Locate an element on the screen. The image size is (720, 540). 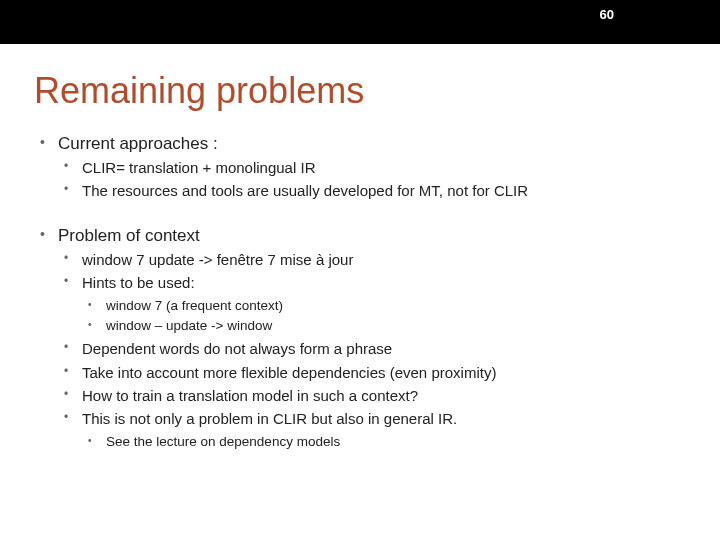
slide-title: Remaining problems is located at coordinates (360, 91).